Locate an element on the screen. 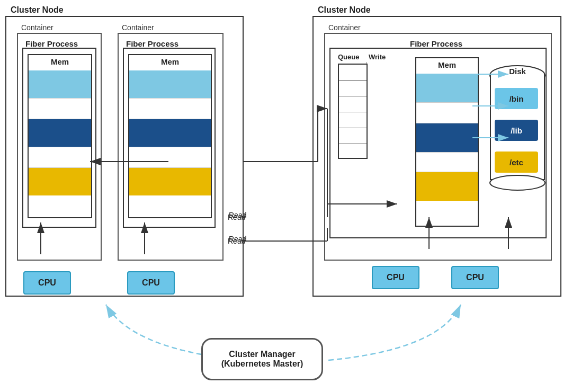 This screenshot has height=392, width=572. disk-title: Disk is located at coordinates (517, 71).